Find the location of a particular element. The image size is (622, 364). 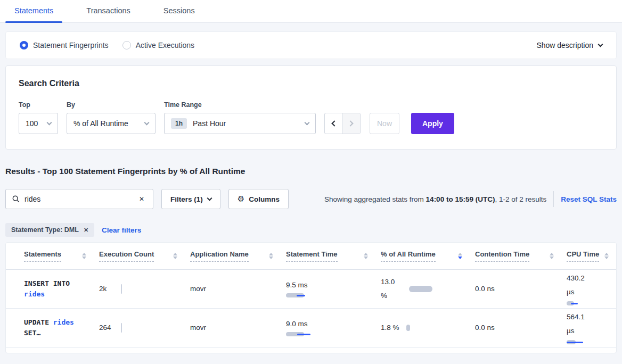

clear-search-icon: ✕ is located at coordinates (142, 199).